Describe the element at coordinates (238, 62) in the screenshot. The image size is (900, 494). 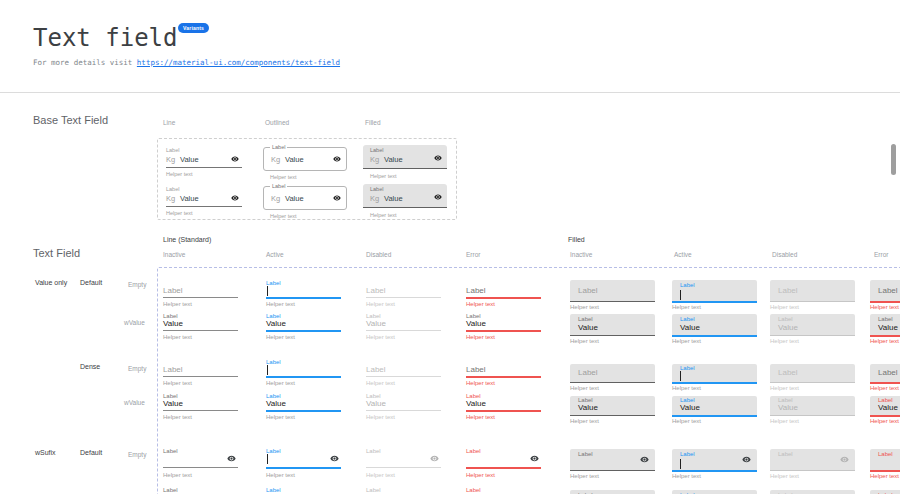
I see `docs-link: https://material-ui.com/components/text-…` at that location.